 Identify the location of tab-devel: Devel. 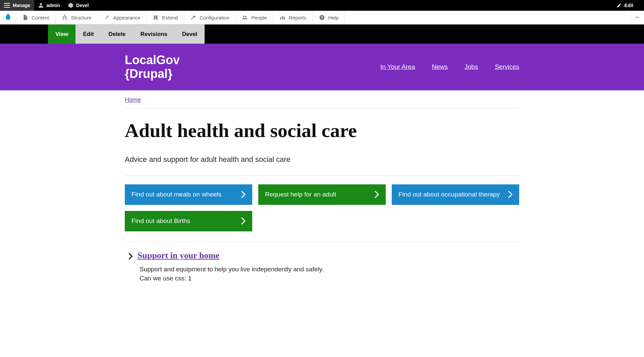
(190, 34).